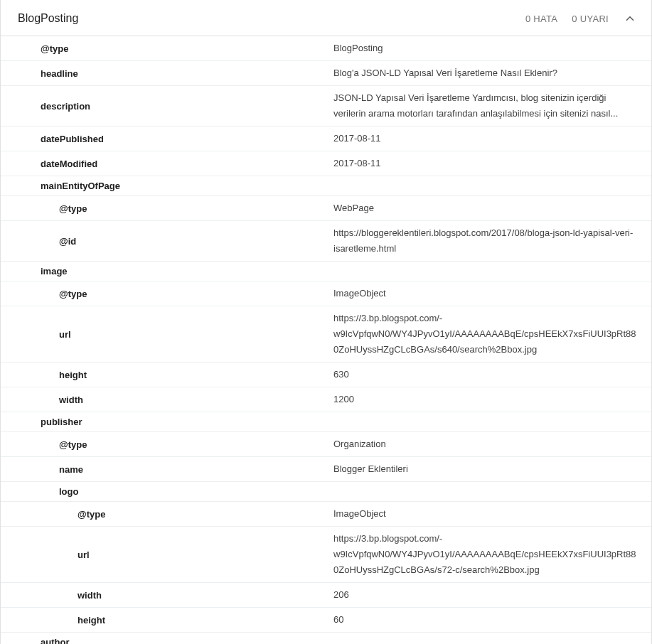  What do you see at coordinates (326, 272) in the screenshot?
I see `property-row: image` at bounding box center [326, 272].